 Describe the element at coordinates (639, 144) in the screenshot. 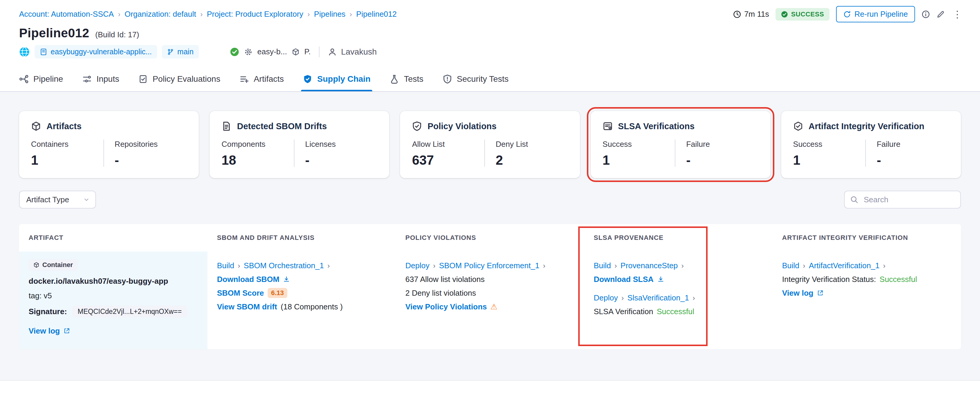

I see `metric-label: Success` at that location.